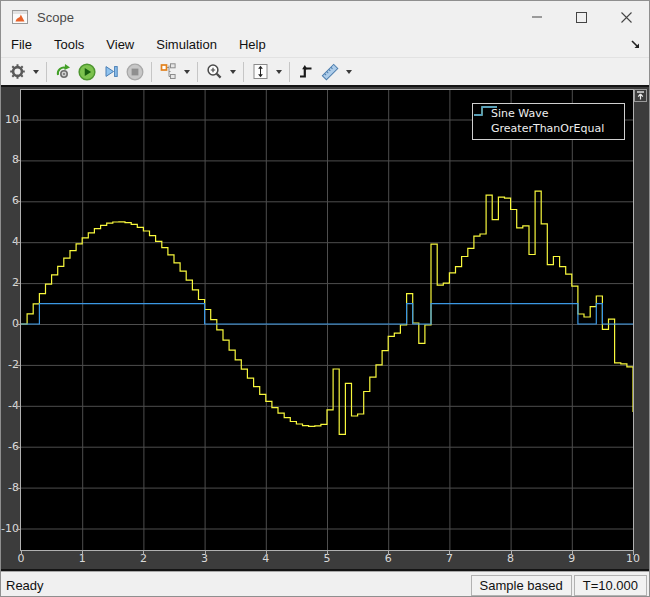 The width and height of the screenshot is (650, 597). What do you see at coordinates (486, 110) in the screenshot?
I see `legend-stair-glyph` at bounding box center [486, 110].